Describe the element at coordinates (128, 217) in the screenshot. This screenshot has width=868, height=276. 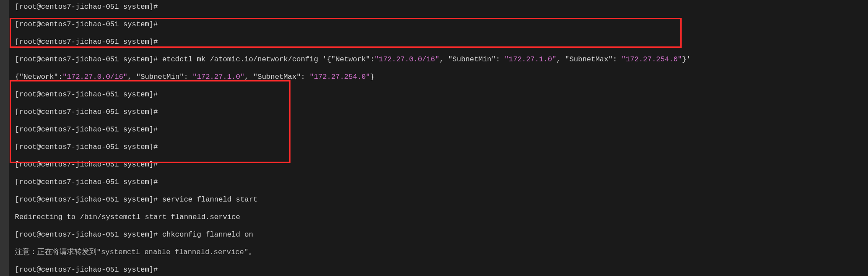
I see `output-redirect-start: Redirecting to /bin/systemctl start flan…` at that location.